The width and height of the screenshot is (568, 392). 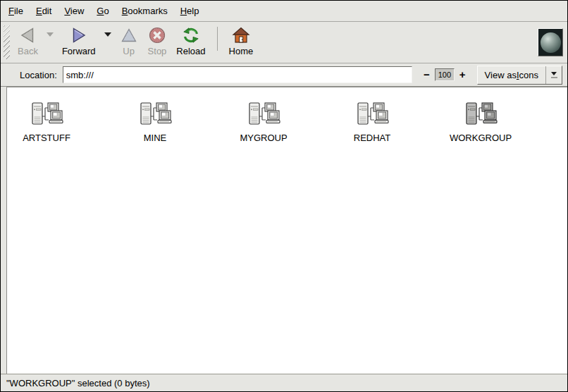 What do you see at coordinates (191, 35) in the screenshot?
I see `reload-icon` at bounding box center [191, 35].